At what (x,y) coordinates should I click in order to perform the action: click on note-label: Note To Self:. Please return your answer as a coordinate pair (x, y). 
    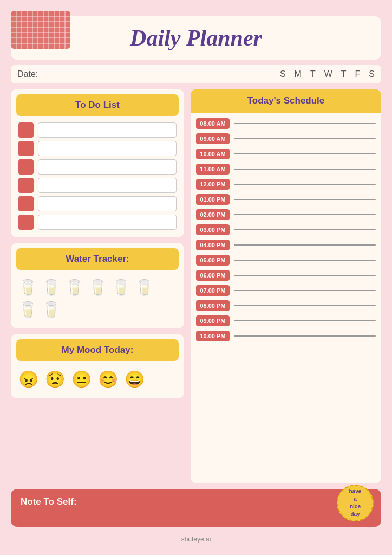
    Looking at the image, I should click on (49, 502).